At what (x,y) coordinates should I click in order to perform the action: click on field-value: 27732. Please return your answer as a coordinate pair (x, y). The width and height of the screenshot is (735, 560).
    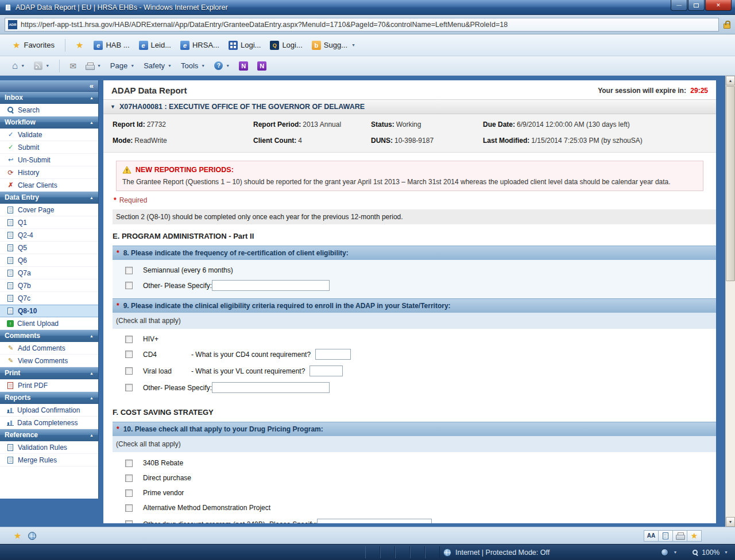
    Looking at the image, I should click on (156, 125).